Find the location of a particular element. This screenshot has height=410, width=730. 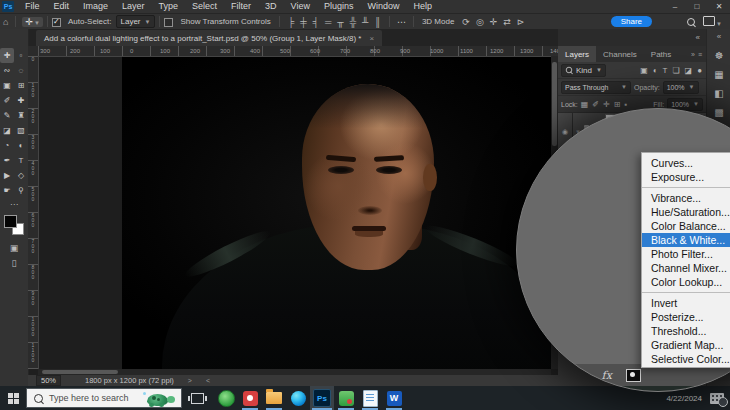

more-options-icon: ⋯ is located at coordinates (402, 22).